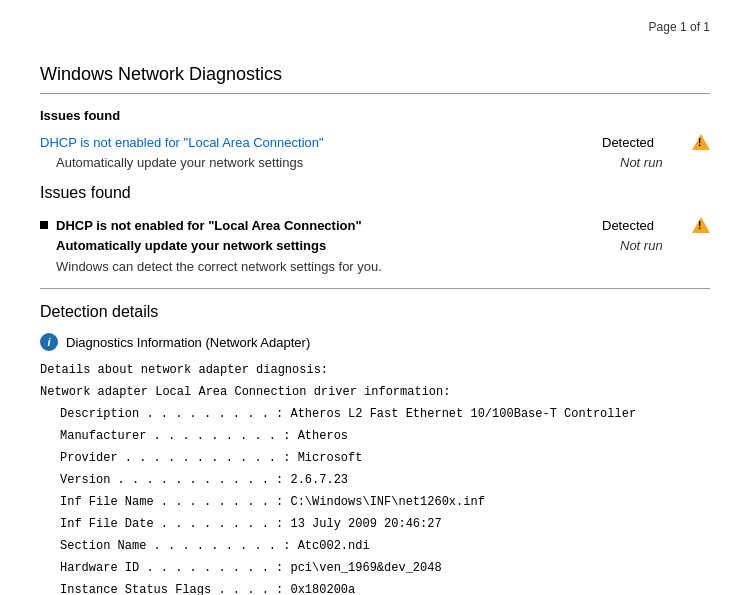 This screenshot has height=595, width=750. What do you see at coordinates (385, 414) in the screenshot?
I see `field-row: Description . . . . . . . . . : Atheros …` at bounding box center [385, 414].